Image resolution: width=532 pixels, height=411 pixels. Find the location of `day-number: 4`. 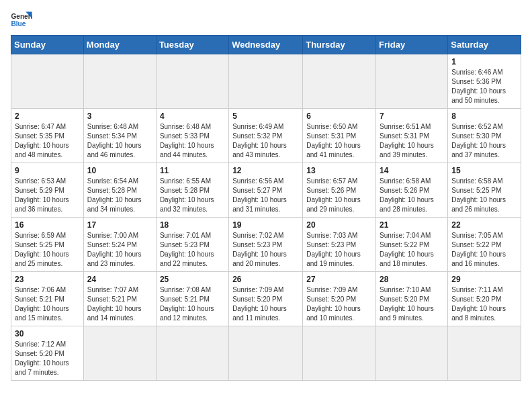

day-number: 4 is located at coordinates (193, 116).